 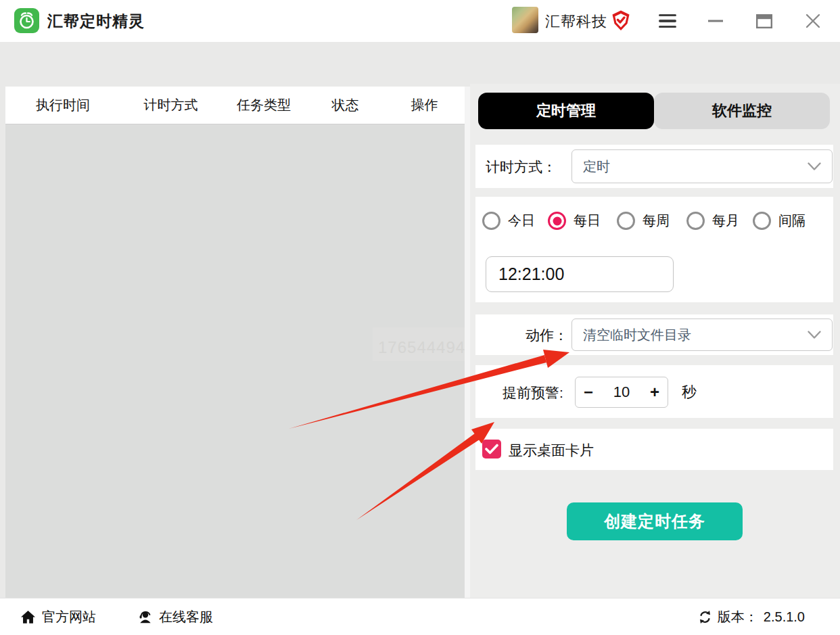 I want to click on action-select: 清空临时文件目录, so click(x=702, y=335).